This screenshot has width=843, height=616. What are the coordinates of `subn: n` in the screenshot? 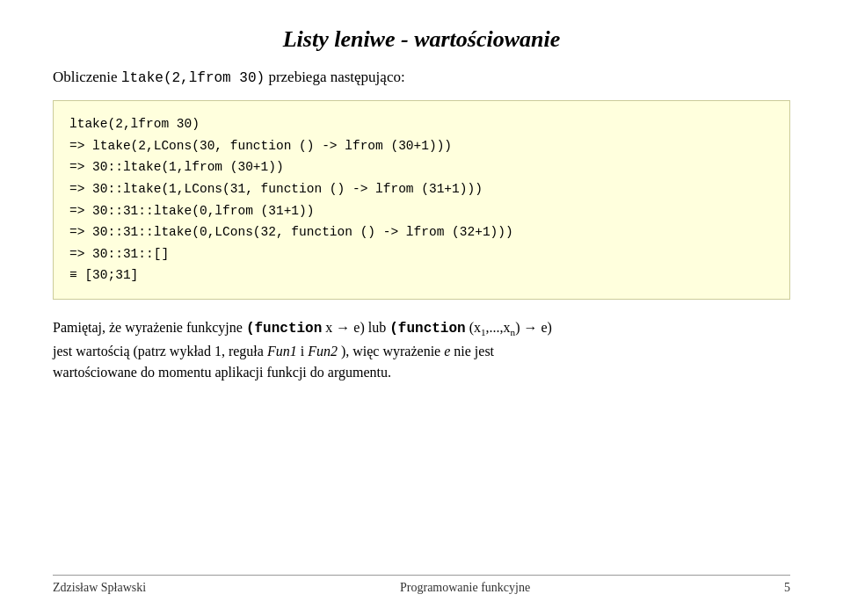 It's located at (513, 332).